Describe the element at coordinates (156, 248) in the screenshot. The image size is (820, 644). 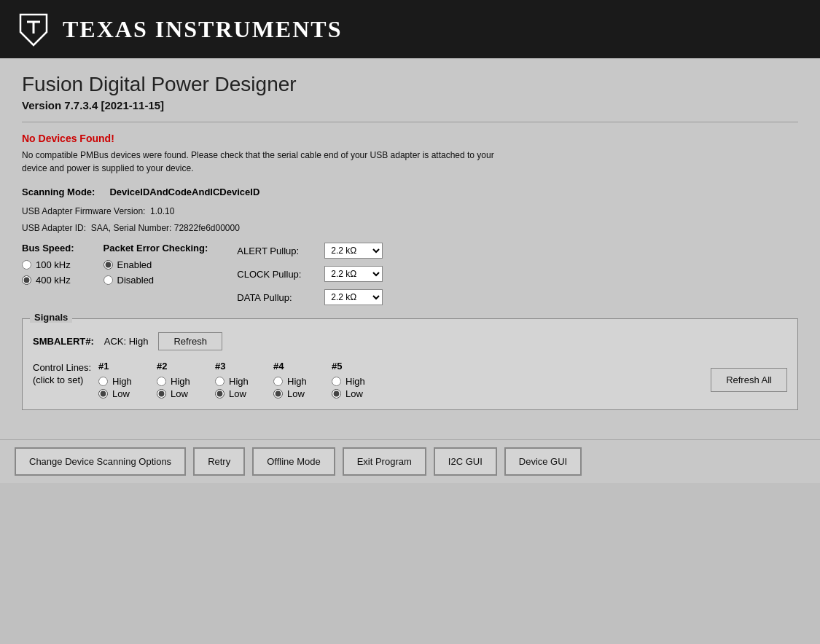
I see `pec-label: Packet Error Checking:` at that location.